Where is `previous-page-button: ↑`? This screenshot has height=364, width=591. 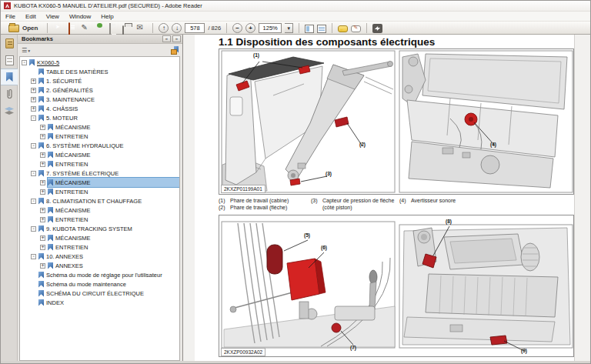
previous-page-button: ↑ is located at coordinates (163, 28).